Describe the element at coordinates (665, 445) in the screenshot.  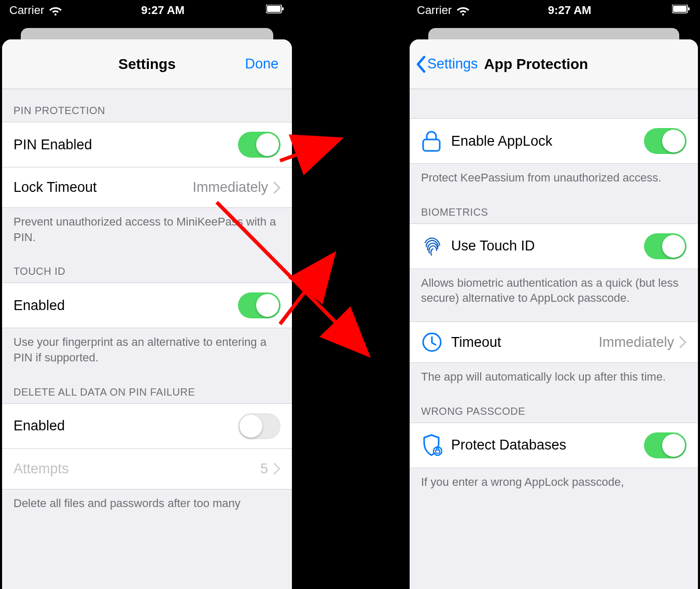
I see `toggle-protect-databases` at that location.